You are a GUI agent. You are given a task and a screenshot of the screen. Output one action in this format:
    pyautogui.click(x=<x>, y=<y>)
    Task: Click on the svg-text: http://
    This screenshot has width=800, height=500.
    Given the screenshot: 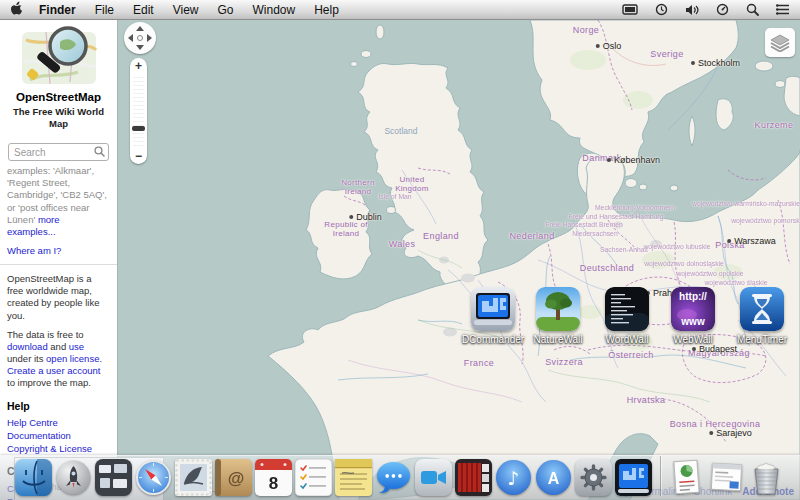 What is the action you would take?
    pyautogui.click(x=693, y=296)
    